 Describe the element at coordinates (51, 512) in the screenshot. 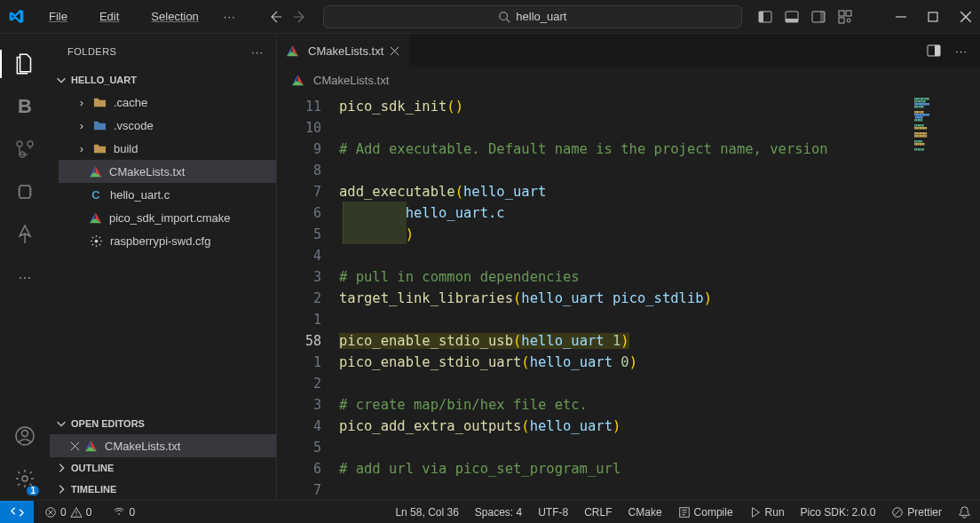

I see `error-icon` at that location.